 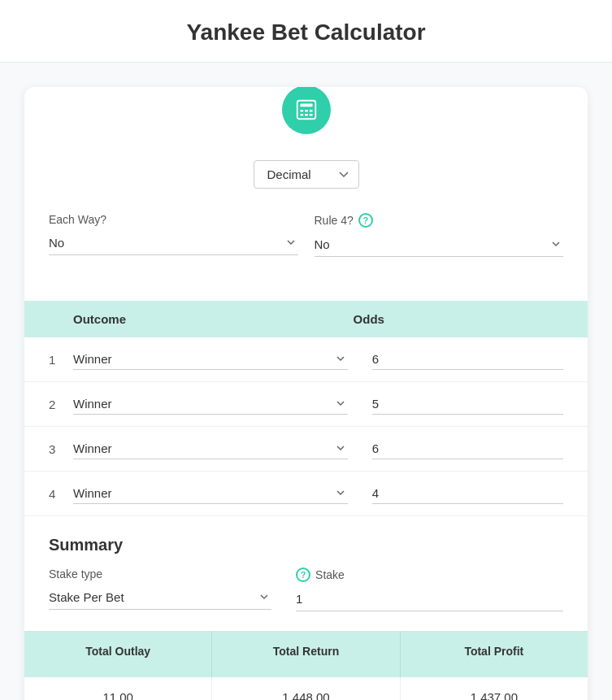 What do you see at coordinates (306, 651) in the screenshot?
I see `total-return-label: Total Return` at bounding box center [306, 651].